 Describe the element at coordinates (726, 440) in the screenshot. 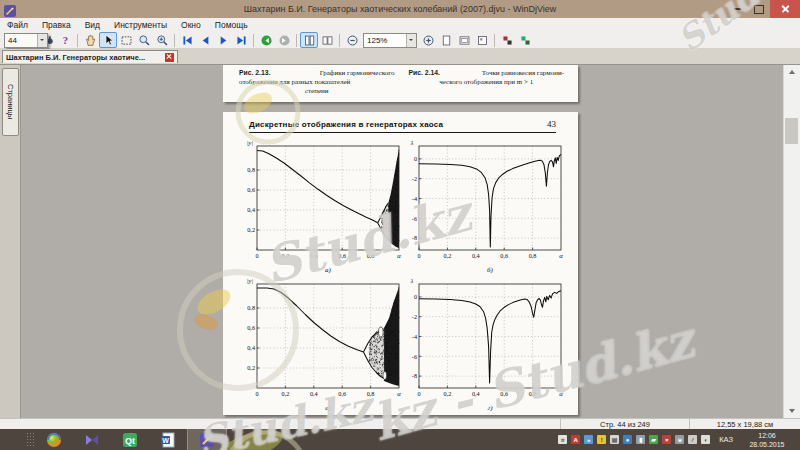

I see `language-indicator: КАЗ` at that location.